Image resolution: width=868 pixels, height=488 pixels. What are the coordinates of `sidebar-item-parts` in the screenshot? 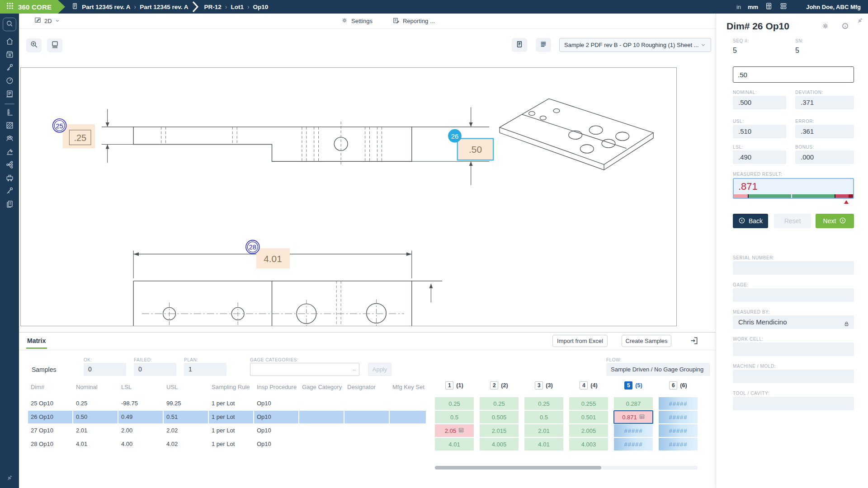 It's located at (9, 55).